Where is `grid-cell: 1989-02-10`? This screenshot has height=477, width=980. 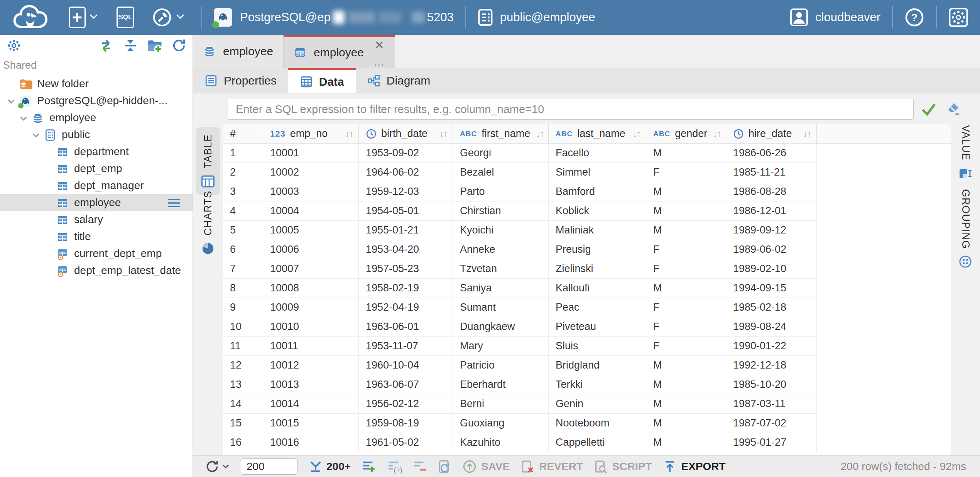
grid-cell: 1989-02-10 is located at coordinates (772, 269).